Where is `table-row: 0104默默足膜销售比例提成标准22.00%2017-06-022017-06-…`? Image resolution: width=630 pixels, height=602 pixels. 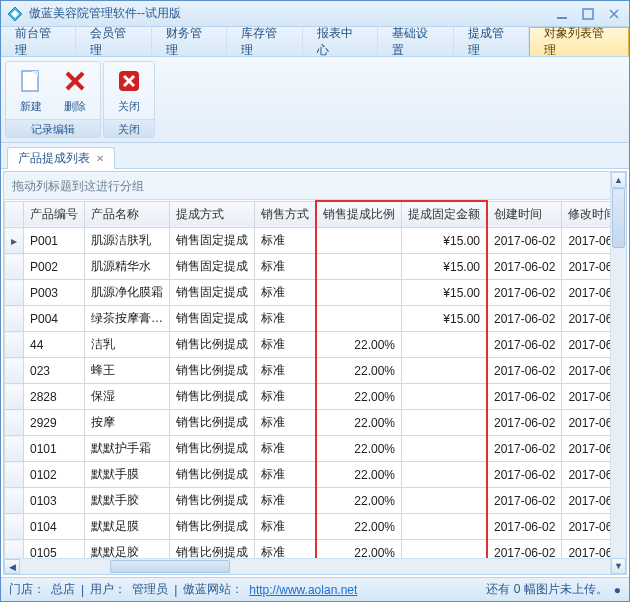
table-row: 0104默默足膜销售比例提成标准22.00%2017-06-022017-06-… is located at coordinates (316, 527).